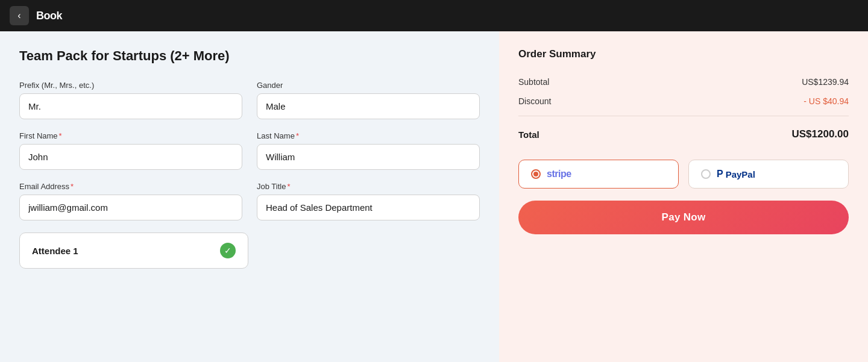  Describe the element at coordinates (368, 187) in the screenshot. I see `job-title-label: Job Title*` at that location.